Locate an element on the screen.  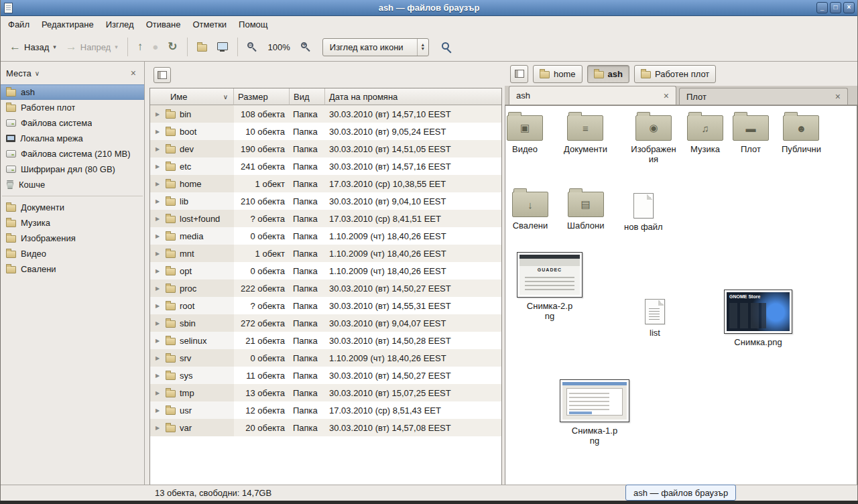
sidebar-item-downloads: Свалени is located at coordinates (72, 269).